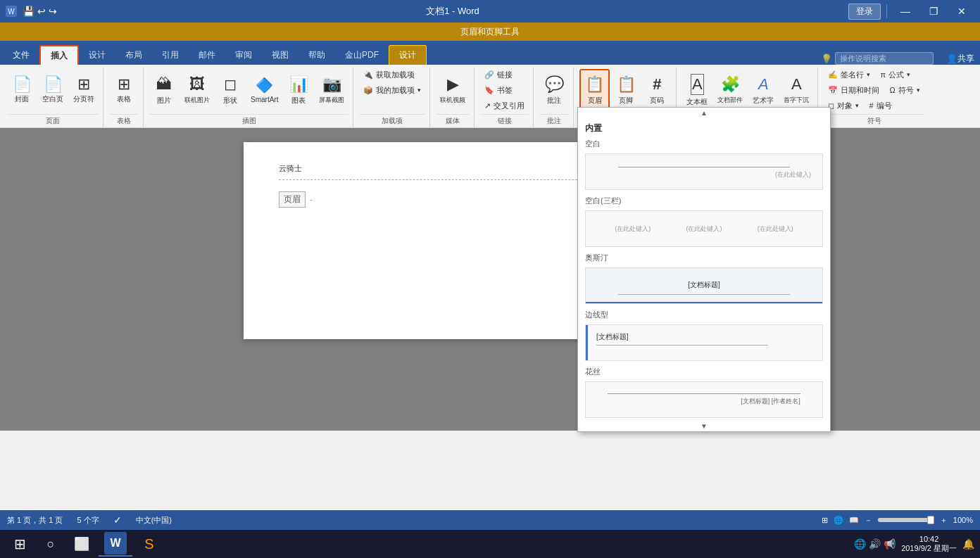 The height and width of the screenshot is (558, 980). Describe the element at coordinates (280, 55) in the screenshot. I see `tab-view: 视图` at that location.